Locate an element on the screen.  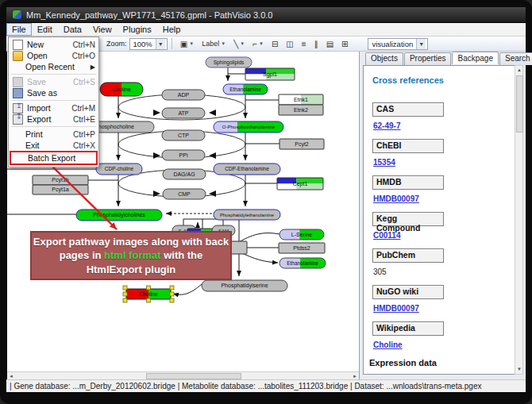
common-width-icon: ▤ is located at coordinates (330, 44).